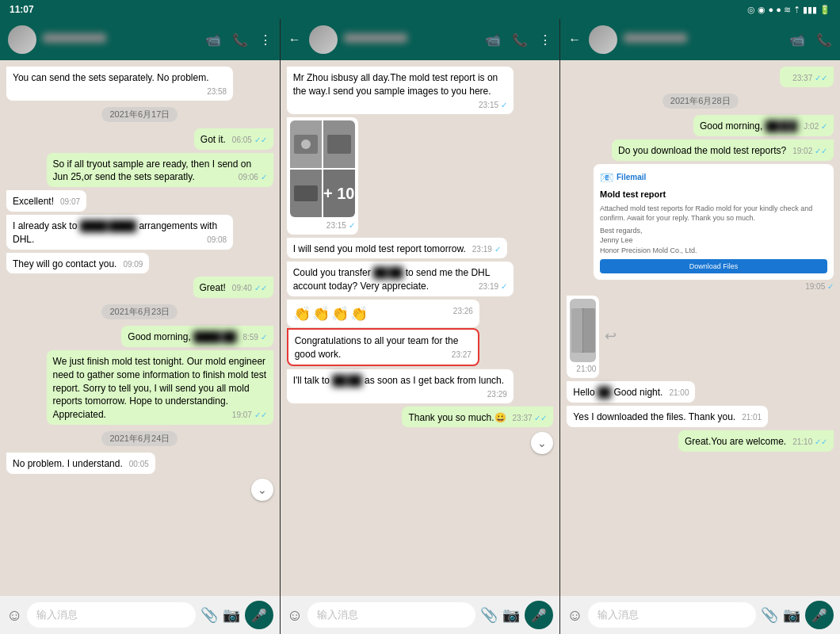  Describe the element at coordinates (70, 202) in the screenshot. I see `msg-time: 09:07` at that location.